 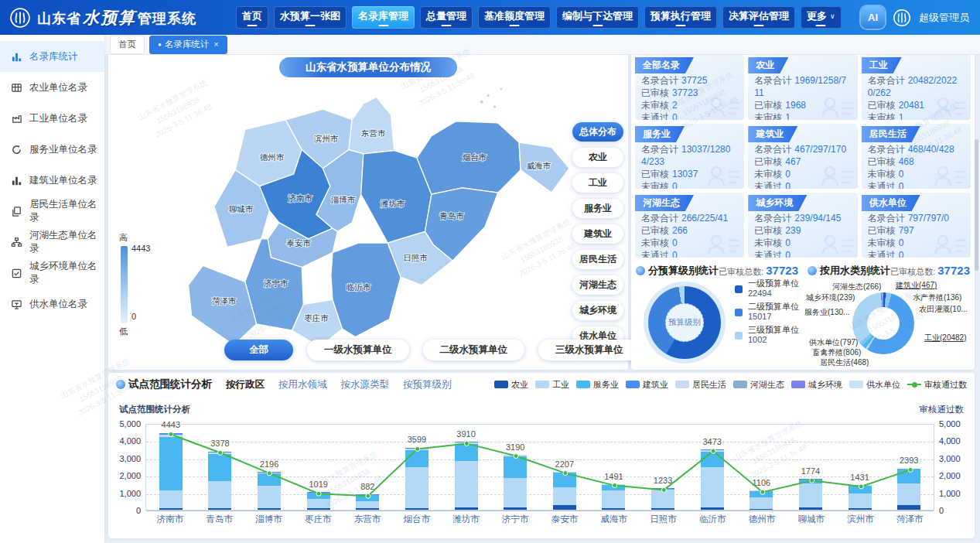 I want to click on level-filter-button: 三级水预算单位, so click(x=589, y=350).